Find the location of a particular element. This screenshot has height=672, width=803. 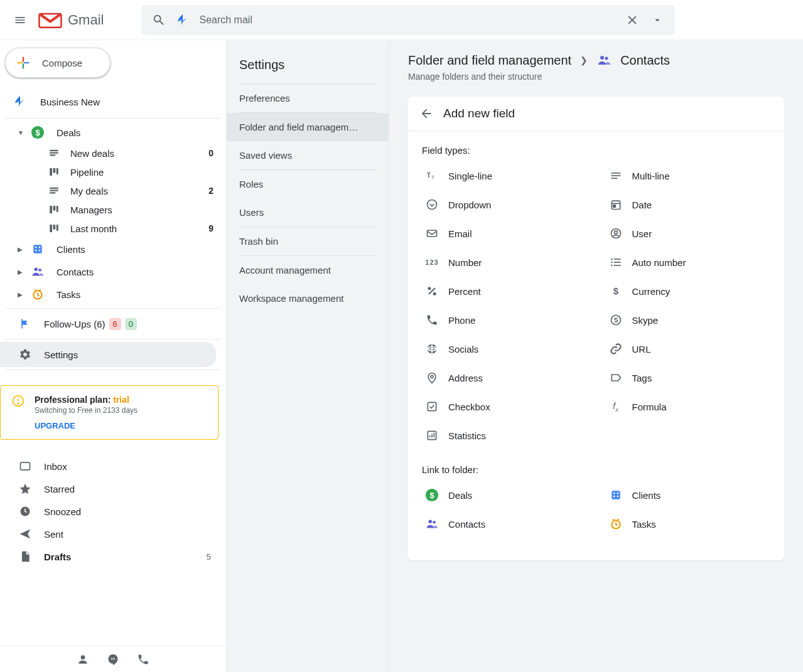

field-type-auto-number: Auto number is located at coordinates (688, 262).